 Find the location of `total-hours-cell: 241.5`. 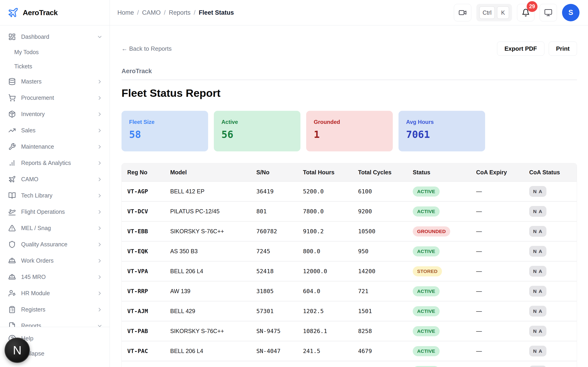

total-hours-cell: 241.5 is located at coordinates (330, 351).